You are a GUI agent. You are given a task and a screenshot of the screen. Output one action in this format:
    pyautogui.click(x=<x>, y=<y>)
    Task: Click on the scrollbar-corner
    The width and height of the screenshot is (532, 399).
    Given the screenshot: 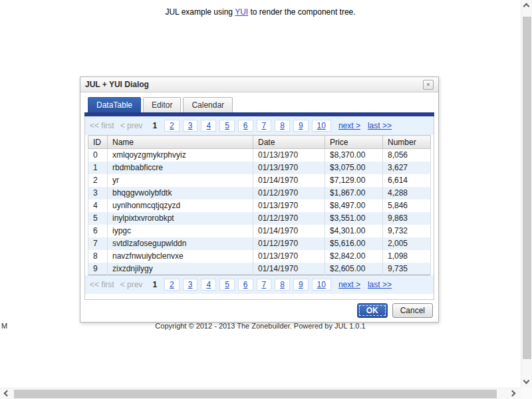 What is the action you would take?
    pyautogui.click(x=527, y=394)
    